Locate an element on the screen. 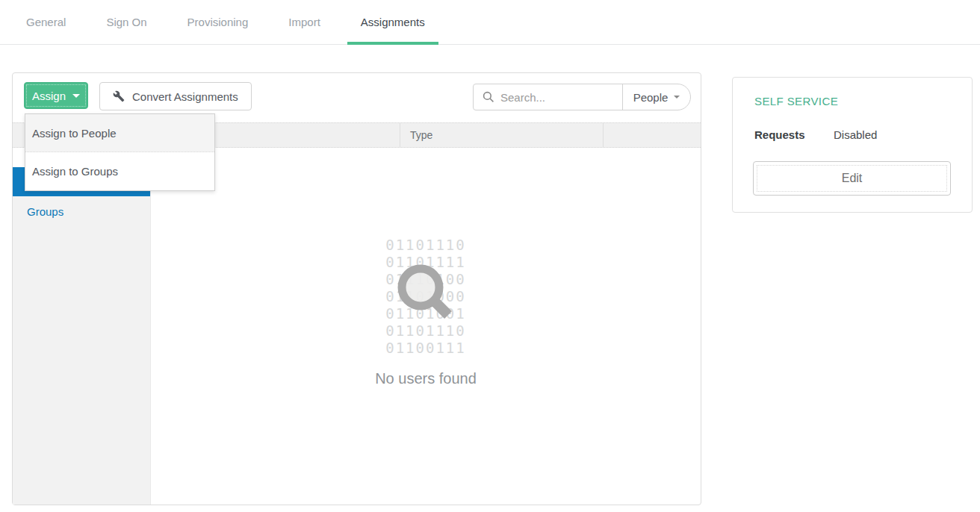  menu-item-assign-to-groups: Assign to Groups is located at coordinates (120, 172).